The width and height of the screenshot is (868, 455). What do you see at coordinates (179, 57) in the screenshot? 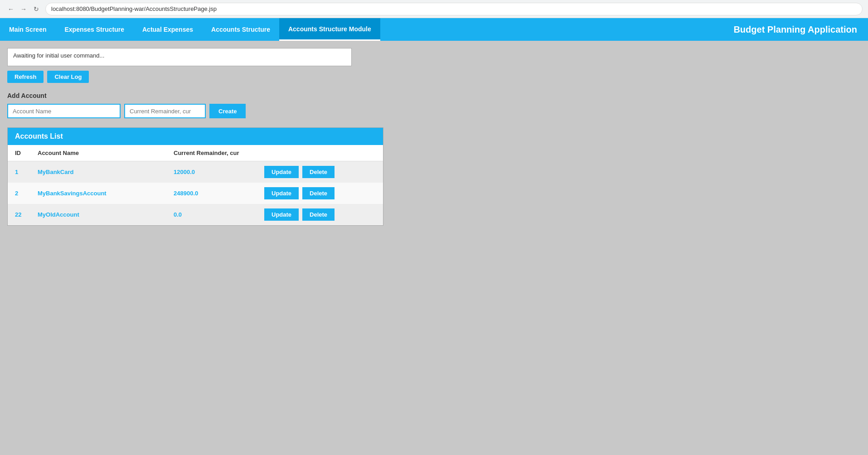
I see `log-area: Awaiting for initial user command...` at bounding box center [179, 57].